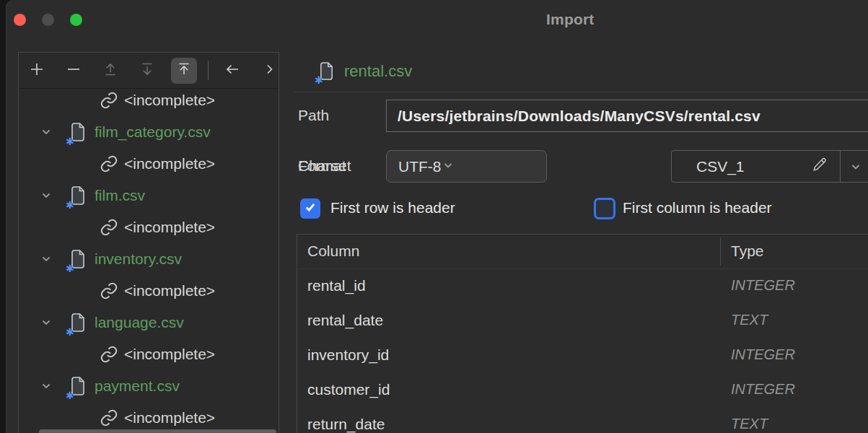 This screenshot has height=433, width=868. What do you see at coordinates (20, 20) in the screenshot?
I see `close-button` at bounding box center [20, 20].